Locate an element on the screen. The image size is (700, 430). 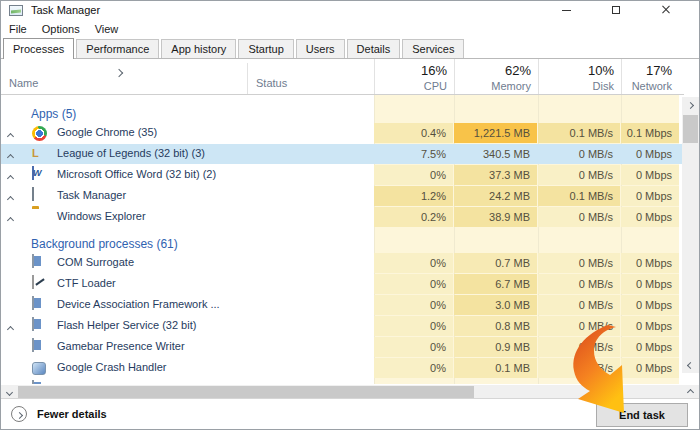
fewer-details-label: Fewer details is located at coordinates (72, 414).